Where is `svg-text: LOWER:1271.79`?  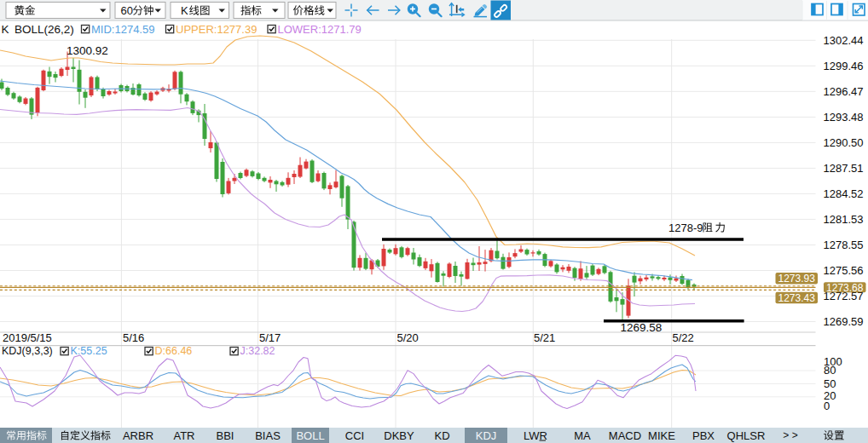
svg-text: LOWER:1271.79 is located at coordinates (320, 29).